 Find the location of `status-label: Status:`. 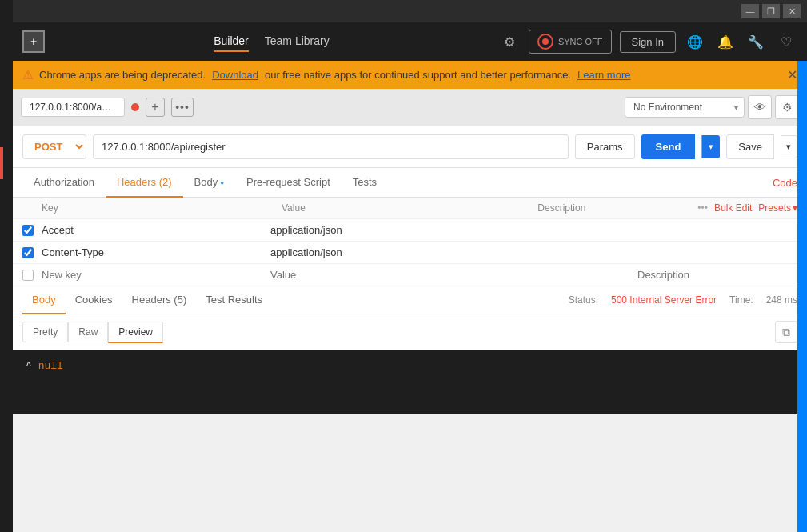

status-label: Status: is located at coordinates (584, 300).